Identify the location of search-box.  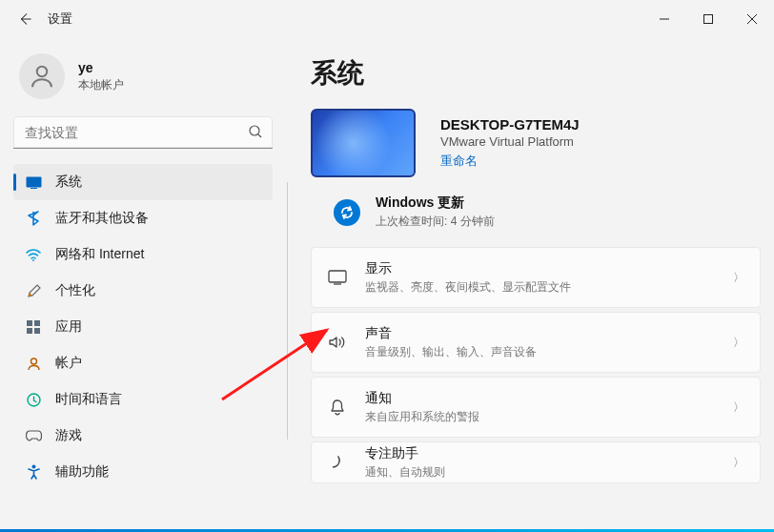
(143, 133).